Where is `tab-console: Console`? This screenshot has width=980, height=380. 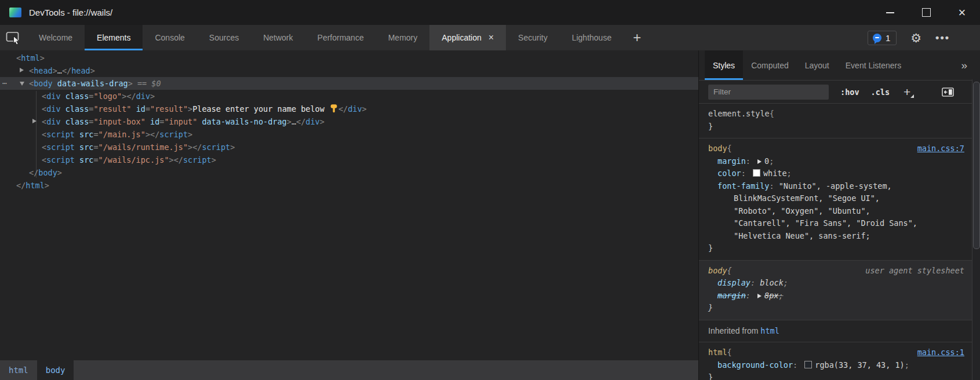 tab-console: Console is located at coordinates (169, 38).